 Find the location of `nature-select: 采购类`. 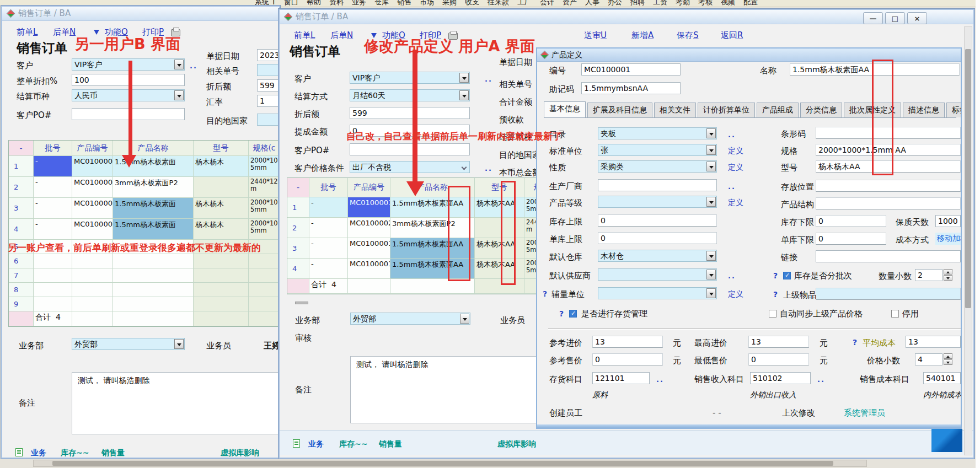

nature-select: 采购类 is located at coordinates (657, 166).